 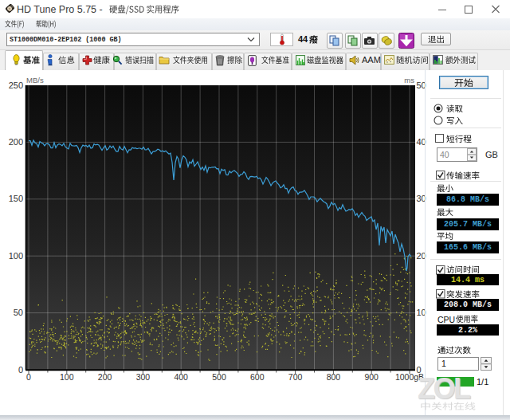 I want to click on svg-text: 400, so click(x=181, y=377).